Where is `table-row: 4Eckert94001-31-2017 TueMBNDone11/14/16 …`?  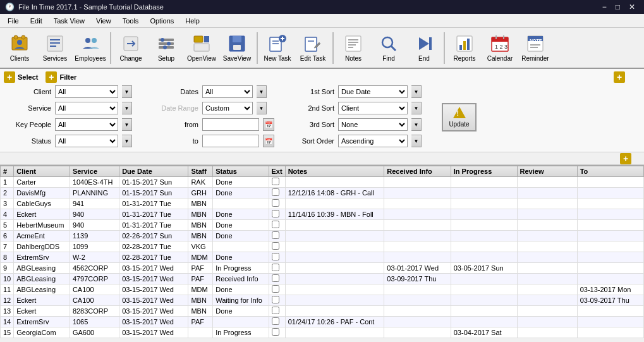 table-row: 4Eckert94001-31-2017 TueMBNDone11/14/16 … is located at coordinates (322, 215).